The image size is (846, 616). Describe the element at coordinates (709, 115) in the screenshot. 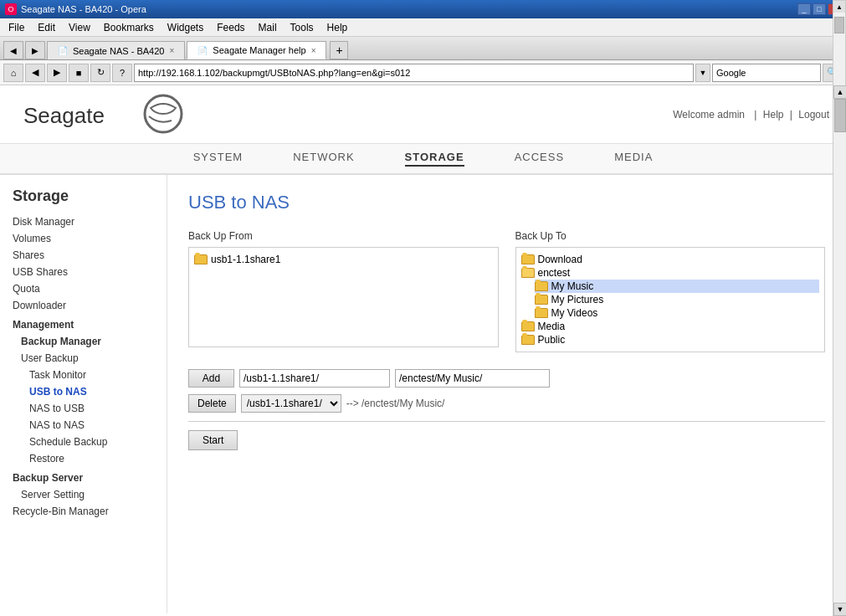

I see `welcome-text: Welcome admin` at that location.